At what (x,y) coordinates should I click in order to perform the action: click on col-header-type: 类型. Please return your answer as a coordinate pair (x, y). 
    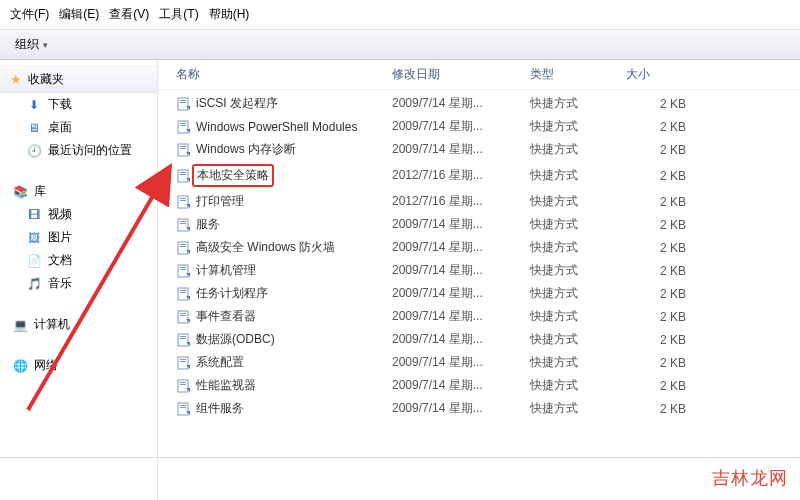
    Looking at the image, I should click on (578, 74).